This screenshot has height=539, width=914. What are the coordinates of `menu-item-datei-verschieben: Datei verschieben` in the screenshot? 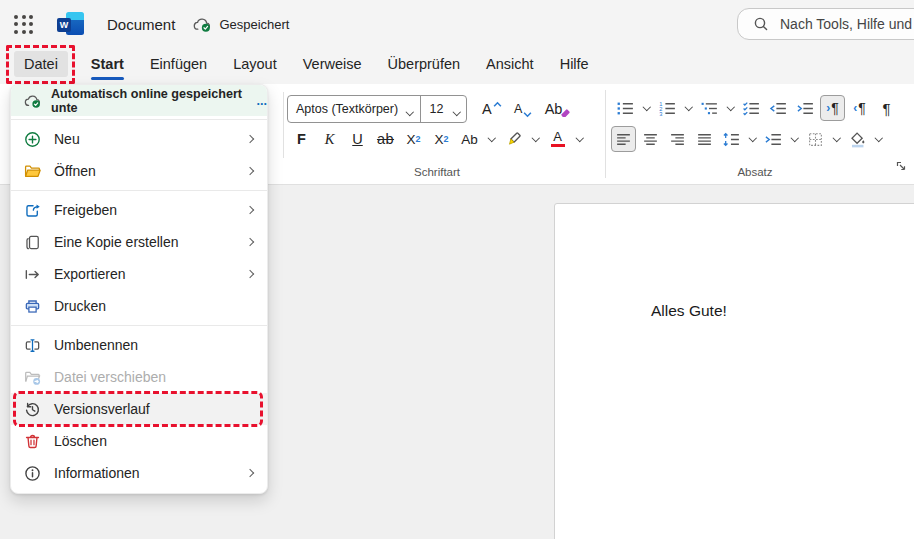 It's located at (139, 377).